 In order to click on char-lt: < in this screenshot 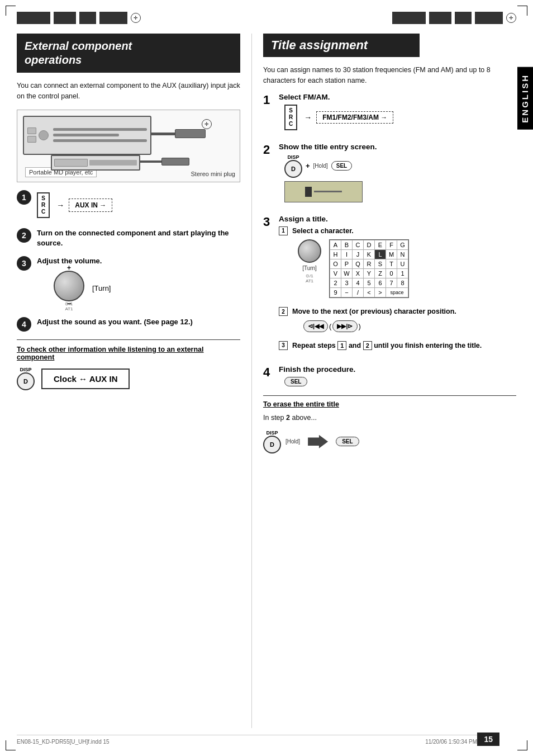, I will do `click(369, 293)`.